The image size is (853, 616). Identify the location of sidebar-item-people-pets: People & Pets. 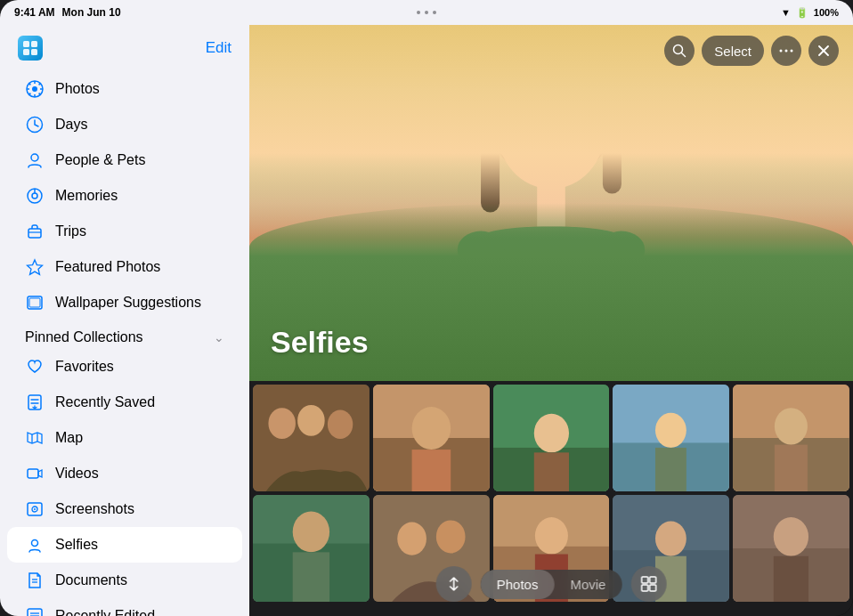
(125, 160).